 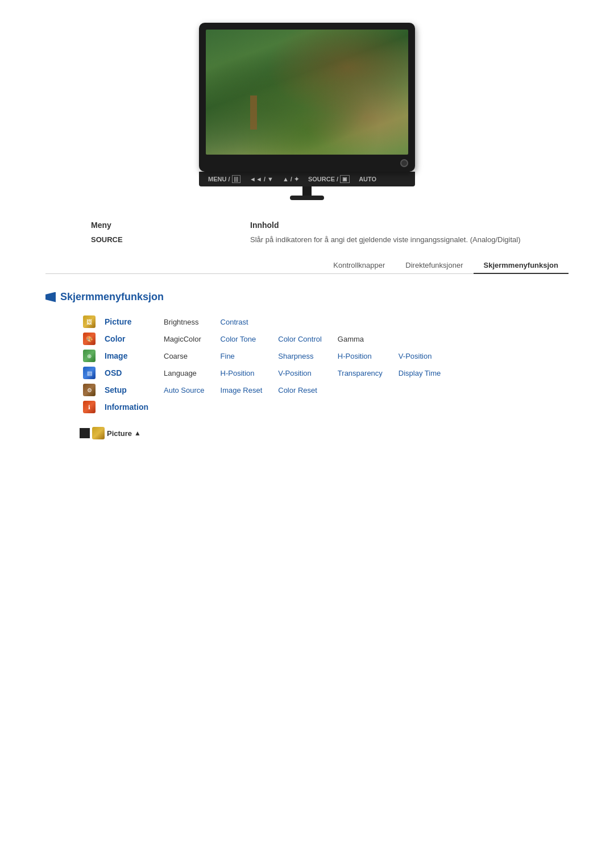 What do you see at coordinates (300, 339) in the screenshot?
I see `colorcontrol-link: Color Control` at bounding box center [300, 339].